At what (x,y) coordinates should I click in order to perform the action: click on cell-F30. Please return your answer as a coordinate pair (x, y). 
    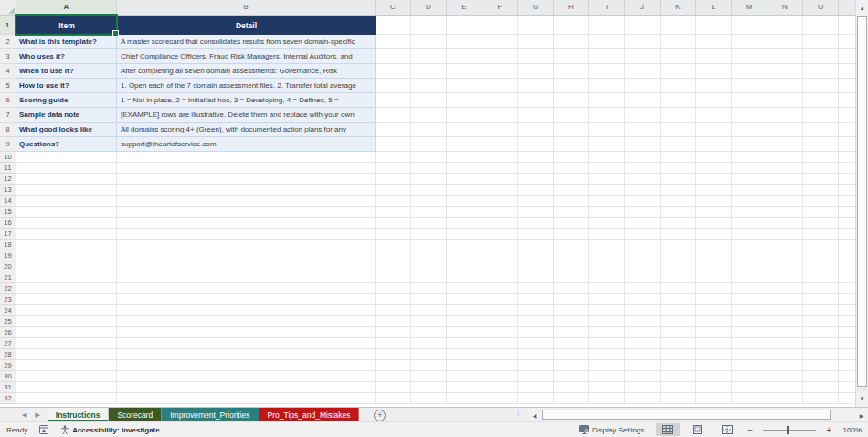
    Looking at the image, I should click on (501, 377).